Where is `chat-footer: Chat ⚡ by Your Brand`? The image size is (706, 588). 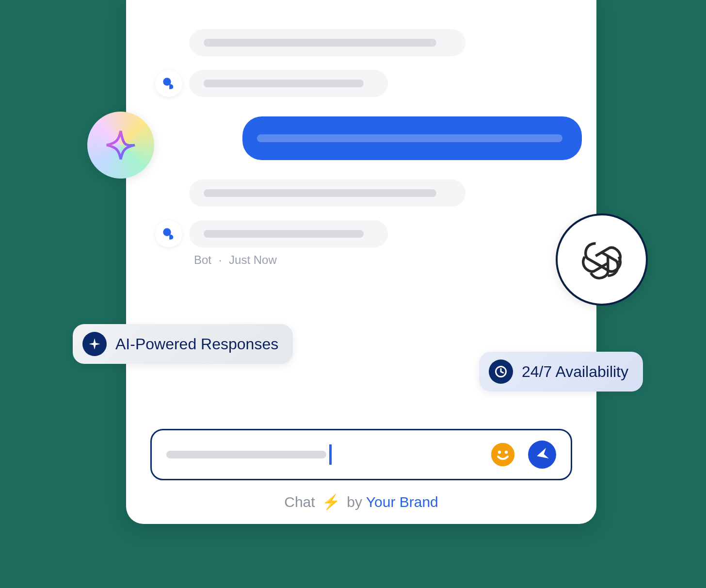 chat-footer: Chat ⚡ by Your Brand is located at coordinates (361, 502).